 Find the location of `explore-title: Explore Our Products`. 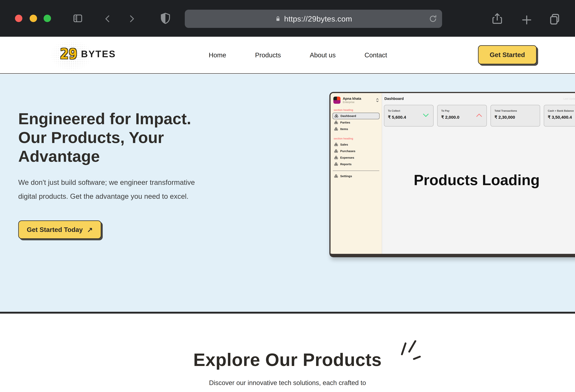

explore-title: Explore Our Products is located at coordinates (288, 360).